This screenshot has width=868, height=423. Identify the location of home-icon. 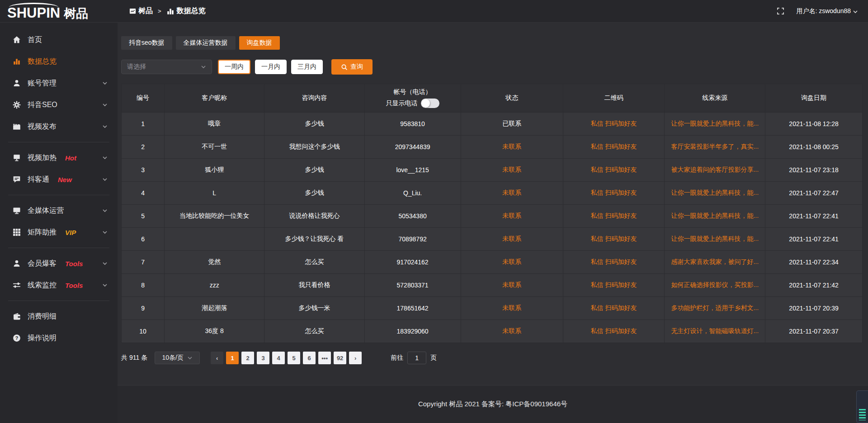
(16, 40).